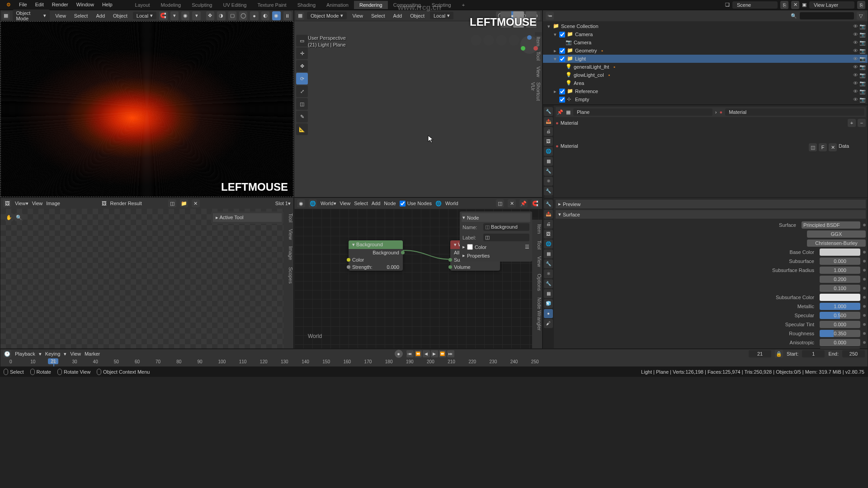 This screenshot has height=488, width=868. What do you see at coordinates (760, 354) in the screenshot?
I see `current-frame-field: 21` at bounding box center [760, 354].